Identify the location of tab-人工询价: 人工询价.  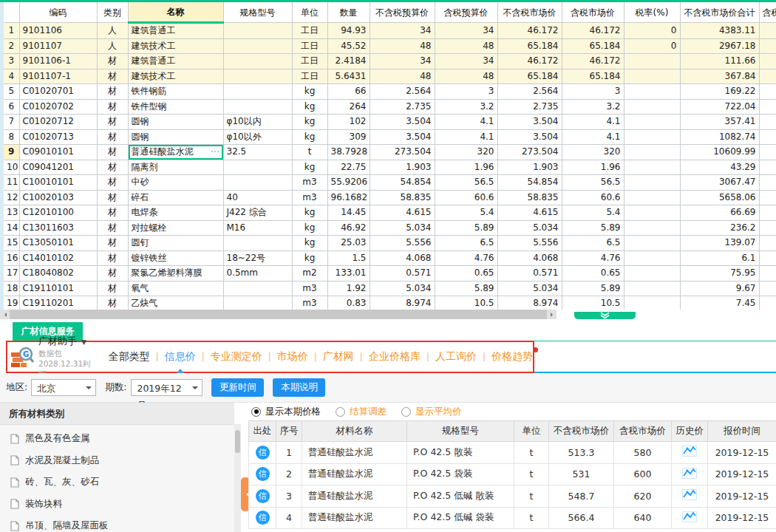
(456, 357).